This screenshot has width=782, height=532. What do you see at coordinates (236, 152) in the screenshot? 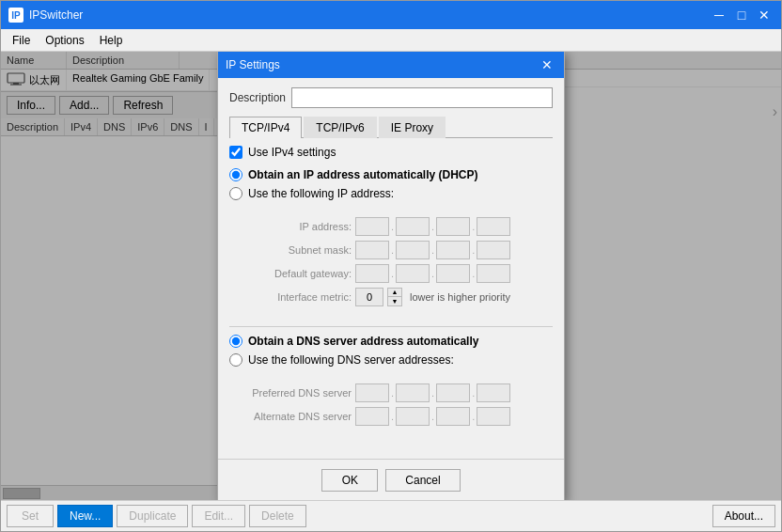
I see `use-ipv4-checkbox` at bounding box center [236, 152].